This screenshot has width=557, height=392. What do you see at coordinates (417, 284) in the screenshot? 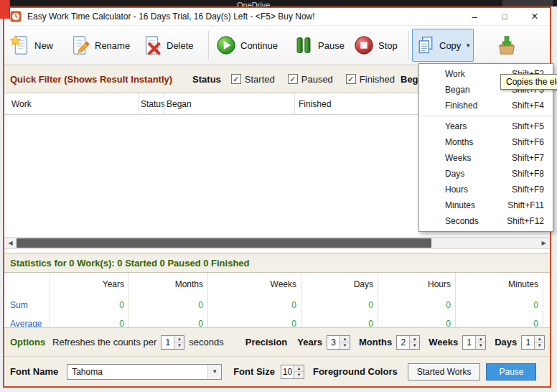
I see `stat-col-hours: Hours` at bounding box center [417, 284].